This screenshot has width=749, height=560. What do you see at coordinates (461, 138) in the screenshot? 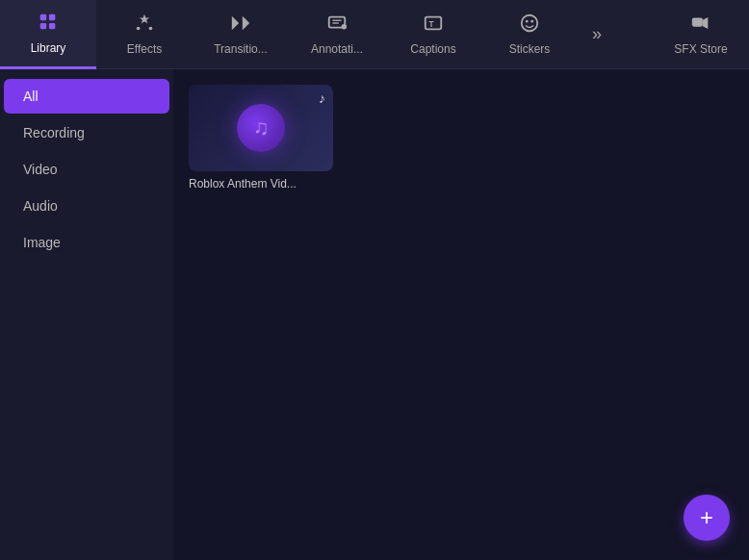
I see `media-grid: ♪ ♫ Roblox Anthem Vid...` at bounding box center [461, 138].